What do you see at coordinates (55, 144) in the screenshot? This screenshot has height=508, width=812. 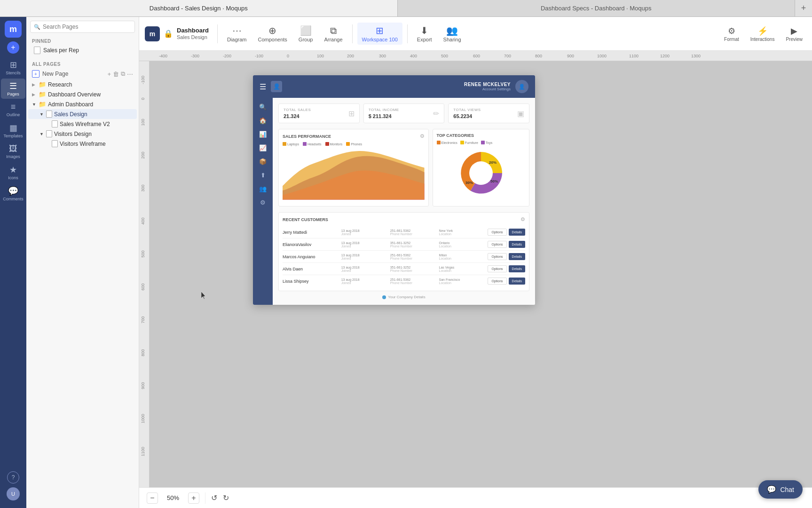 I see `page-icon-visitors-wire` at bounding box center [55, 144].